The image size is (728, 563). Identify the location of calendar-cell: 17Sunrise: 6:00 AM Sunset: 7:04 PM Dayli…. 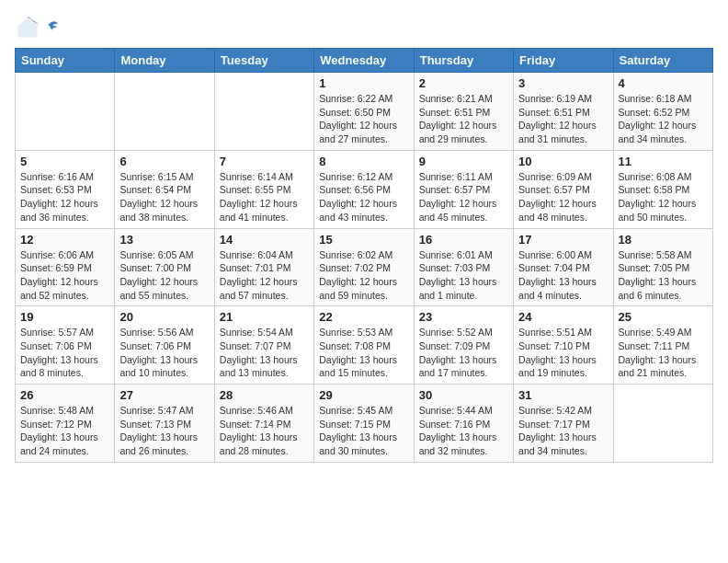
(563, 267).